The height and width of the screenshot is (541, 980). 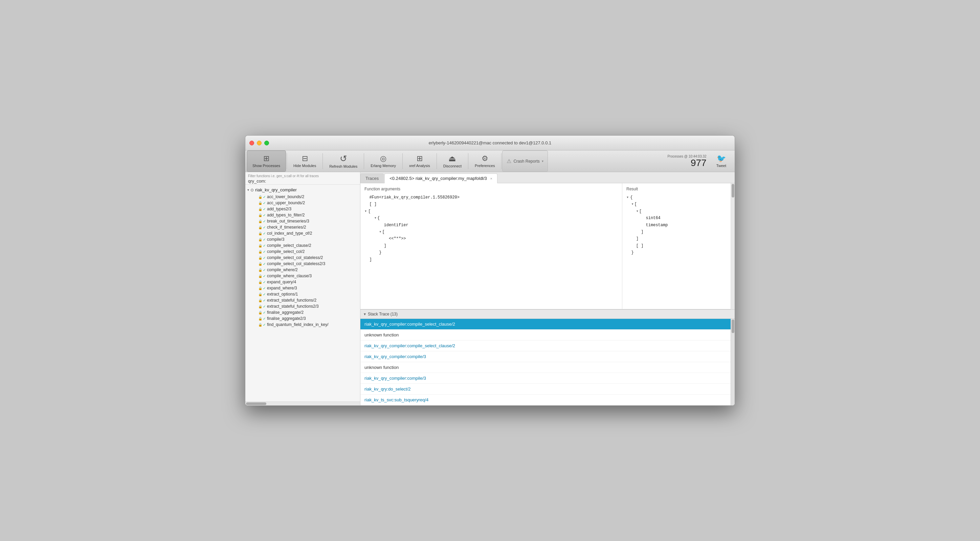 What do you see at coordinates (420, 161) in the screenshot?
I see `xref-analysis-button: ⊞ xref Analysis` at bounding box center [420, 161].